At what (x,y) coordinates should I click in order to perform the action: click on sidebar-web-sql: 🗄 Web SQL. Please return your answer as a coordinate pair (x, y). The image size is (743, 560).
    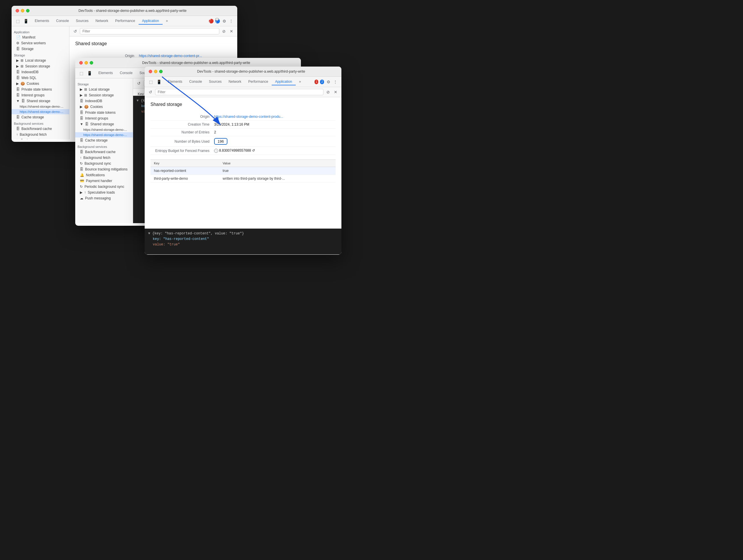
    Looking at the image, I should click on (40, 78).